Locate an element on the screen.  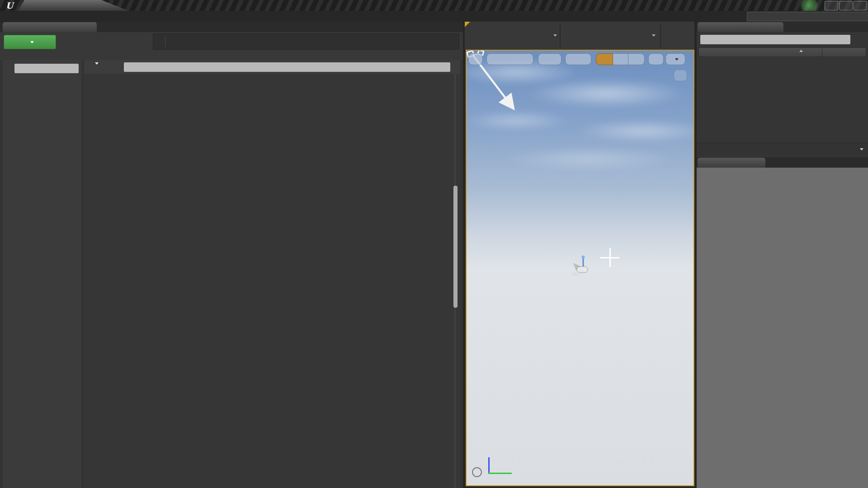
tab-world-outliner is located at coordinates (741, 27).